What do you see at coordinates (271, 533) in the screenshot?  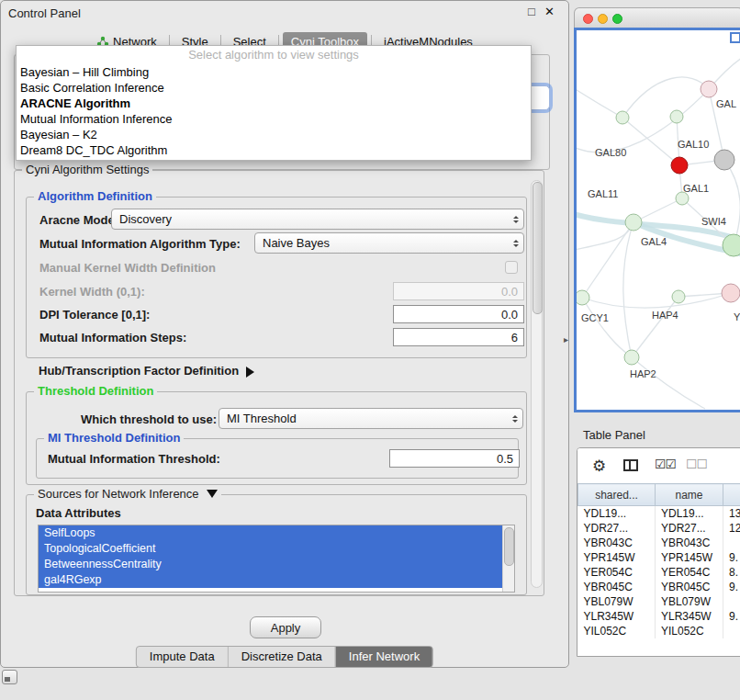 I see `data-attribute-item: SelfLoops` at bounding box center [271, 533].